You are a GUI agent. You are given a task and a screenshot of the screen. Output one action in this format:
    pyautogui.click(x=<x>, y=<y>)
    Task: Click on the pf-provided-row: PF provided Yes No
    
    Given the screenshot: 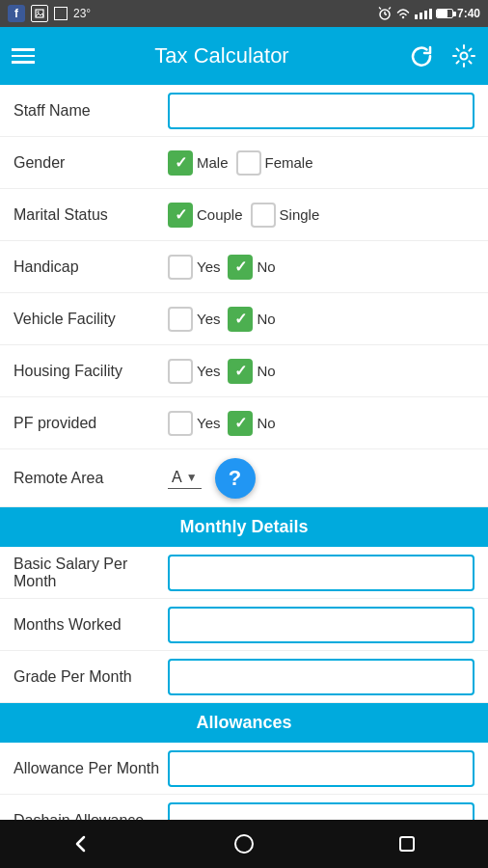 What is the action you would take?
    pyautogui.click(x=244, y=423)
    